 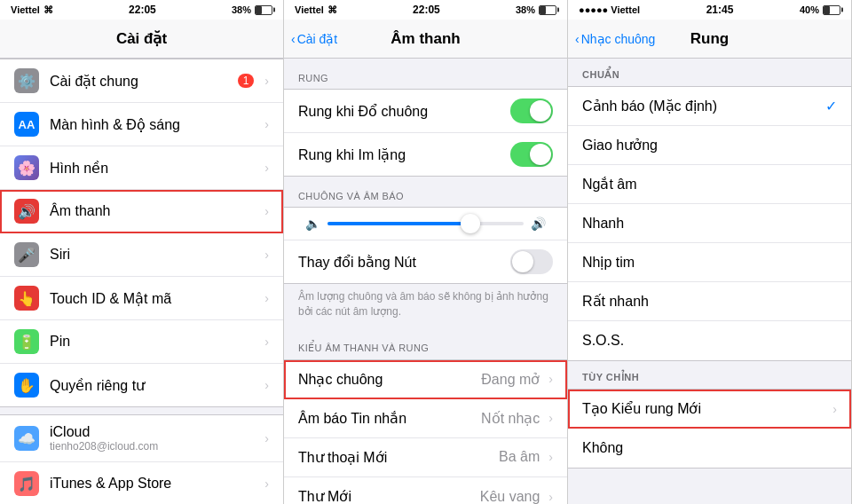 I want to click on settings-item-rung-do: Rung khi Đổ chuông, so click(x=426, y=112).